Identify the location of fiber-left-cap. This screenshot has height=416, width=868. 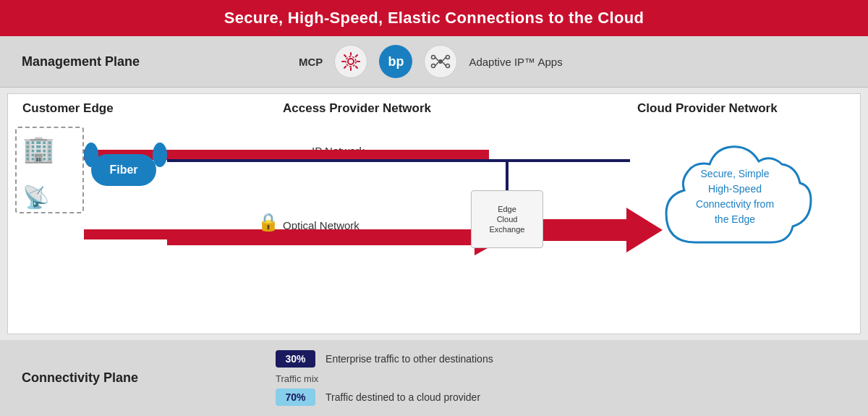
(91, 155).